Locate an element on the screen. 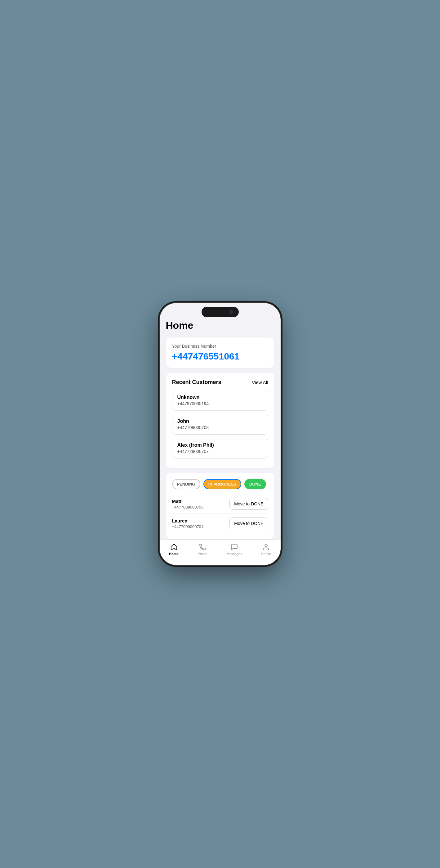 The width and height of the screenshot is (440, 868). nav-label-home: Home is located at coordinates (174, 554).